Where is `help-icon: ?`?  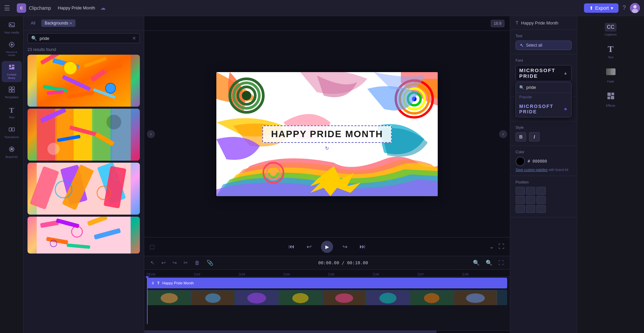
help-icon: ? is located at coordinates (624, 8).